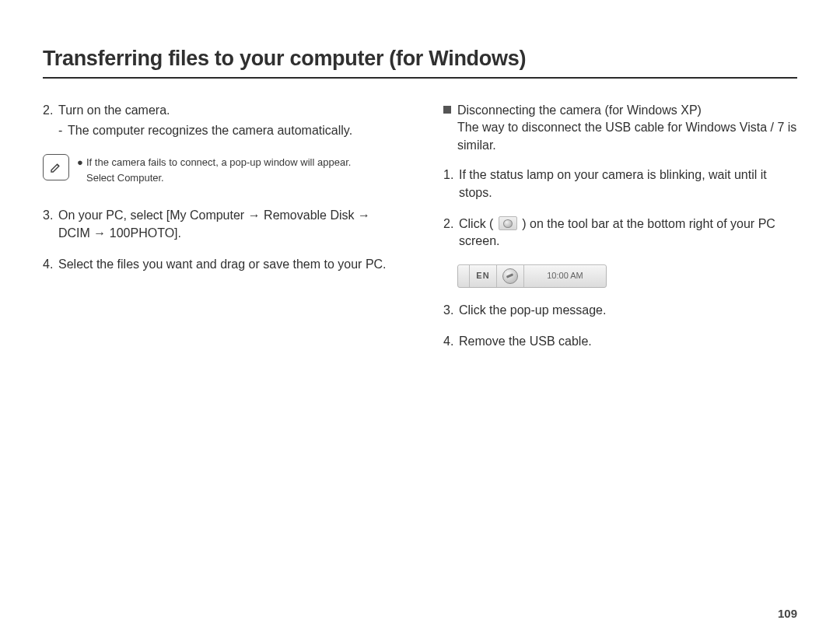 This screenshot has height=634, width=840. I want to click on step-2-sub: - The computer recognizes the camera aut…, so click(227, 131).